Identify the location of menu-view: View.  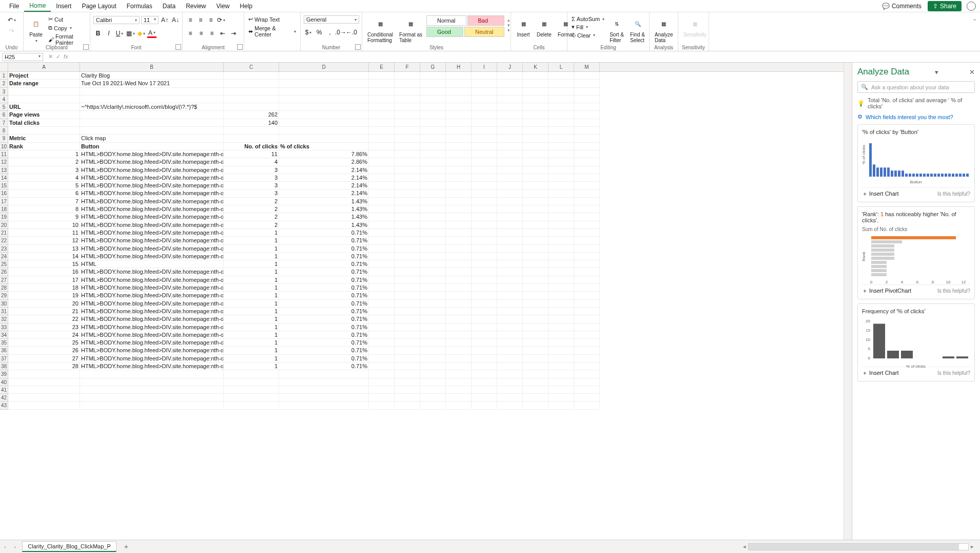
(223, 6).